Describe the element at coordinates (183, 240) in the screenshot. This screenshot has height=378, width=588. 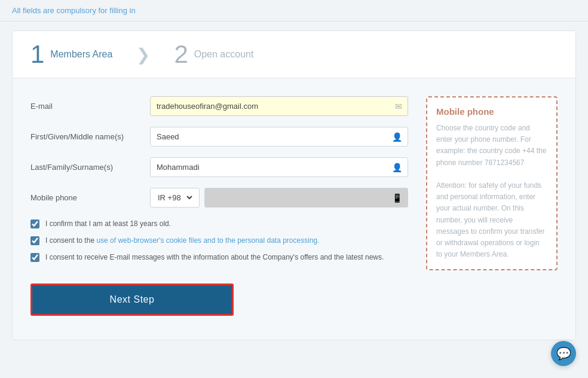
I see `checkbox-cookies-label: I consent to the use of web-browser's co…` at that location.